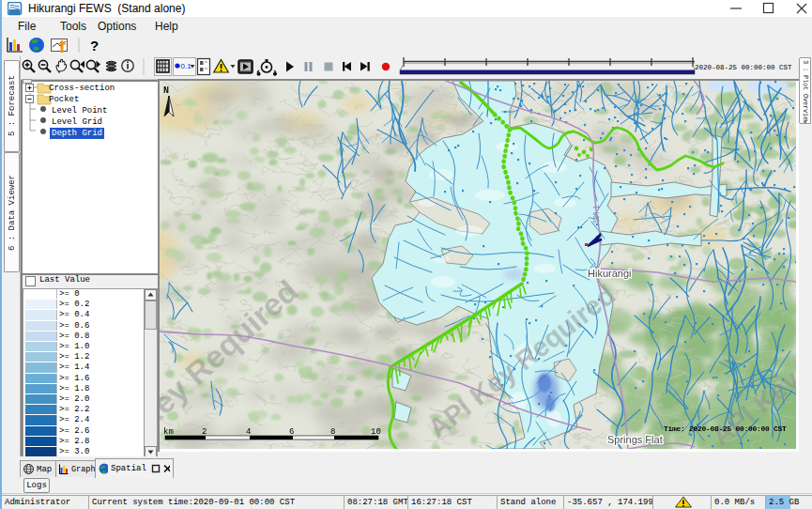 The image size is (812, 509). What do you see at coordinates (169, 432) in the screenshot?
I see `svg-text: km` at bounding box center [169, 432].